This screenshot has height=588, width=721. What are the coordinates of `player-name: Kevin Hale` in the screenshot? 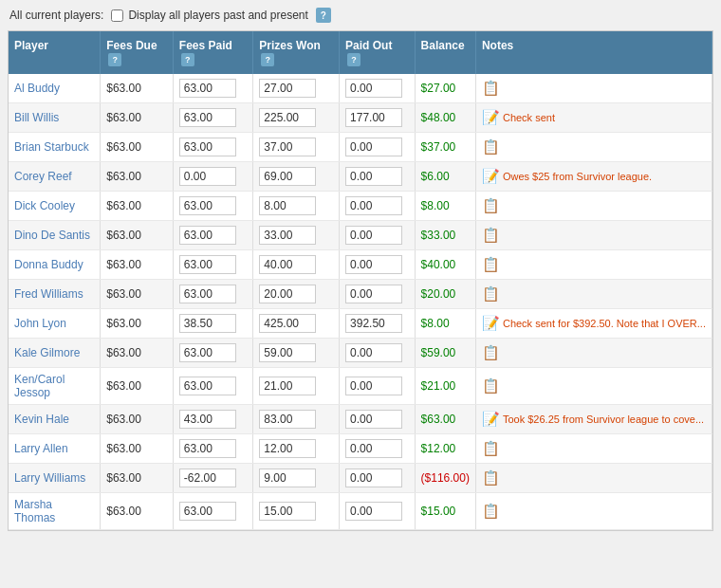 It's located at (42, 419).